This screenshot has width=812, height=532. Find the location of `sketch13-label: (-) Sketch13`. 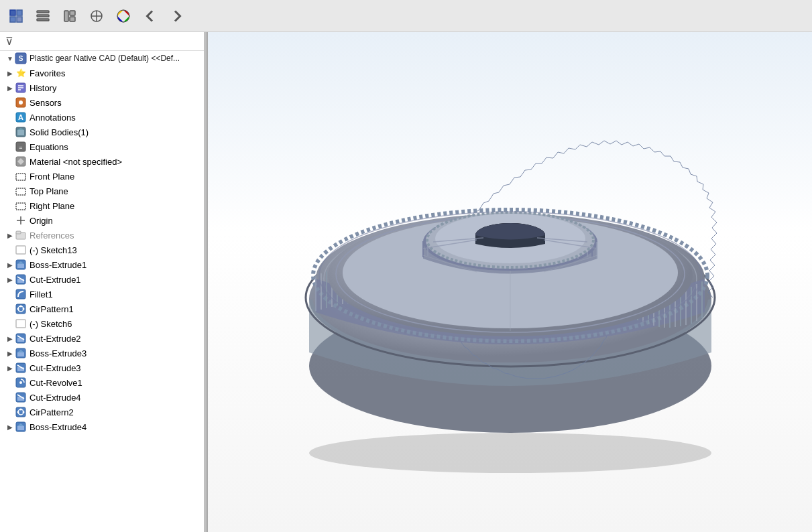

sketch13-label: (-) Sketch13 is located at coordinates (54, 251).